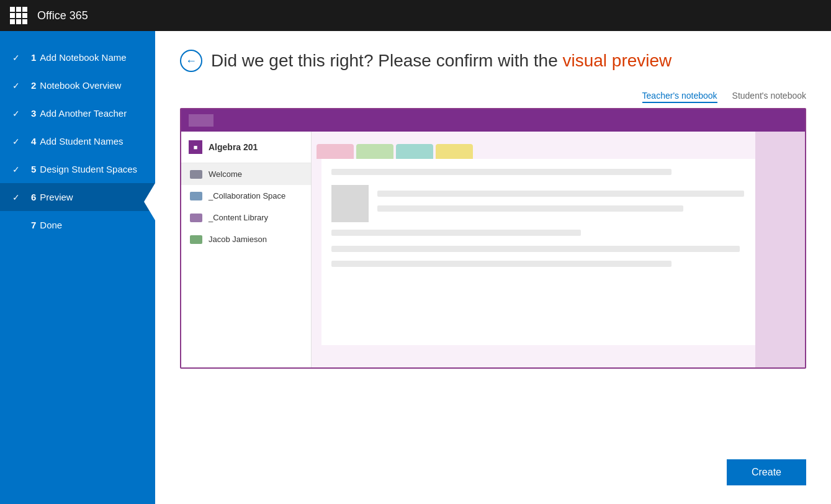  What do you see at coordinates (63, 16) in the screenshot?
I see `app-title: Office 365` at bounding box center [63, 16].